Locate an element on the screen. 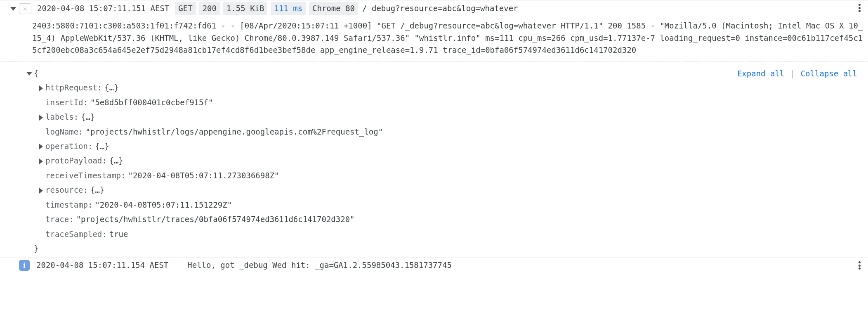 The width and height of the screenshot is (868, 336). http-method-chip: GET is located at coordinates (185, 8).